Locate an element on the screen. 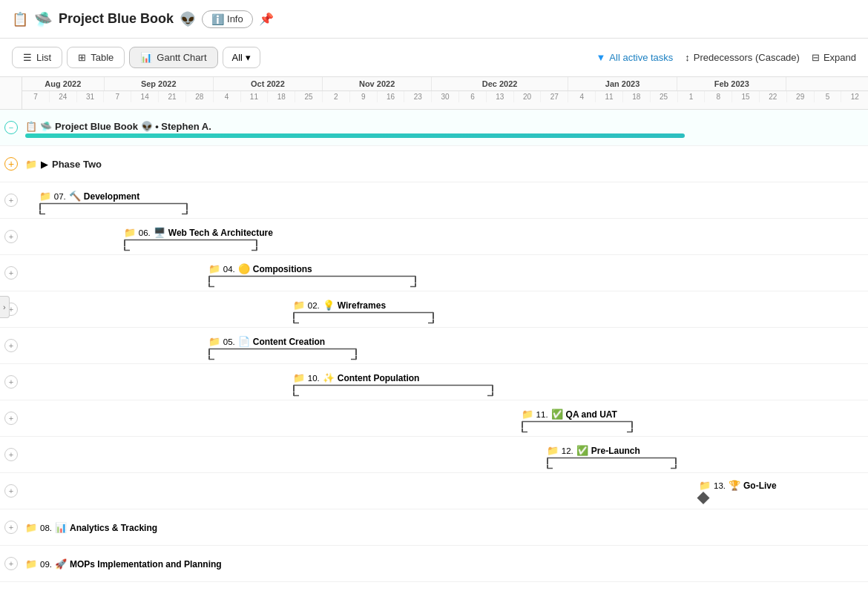 Image resolution: width=868 pixels, height=614 pixels. week-11j: 11 is located at coordinates (610, 96).